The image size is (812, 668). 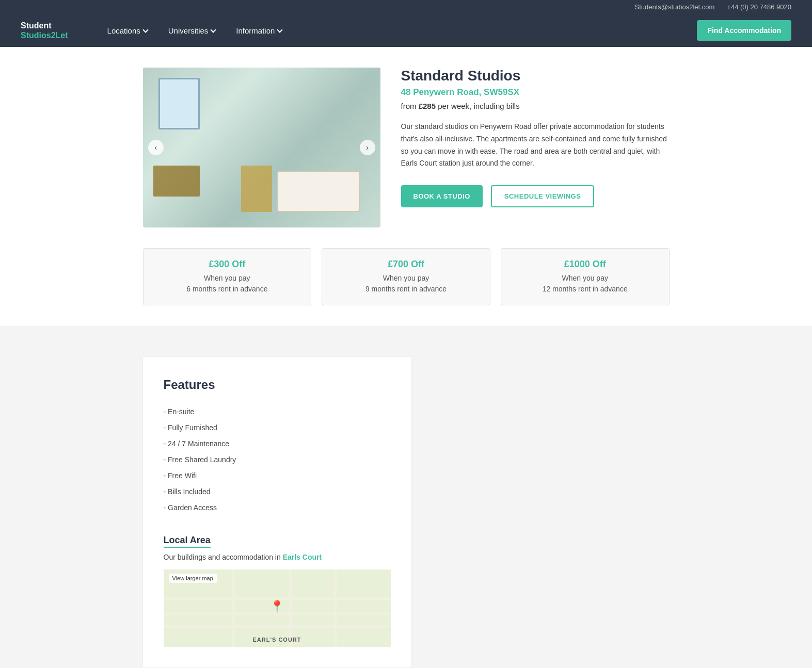 What do you see at coordinates (585, 276) in the screenshot?
I see `discount-card-3: £1000 Off When you pay 12 months rent in…` at bounding box center [585, 276].